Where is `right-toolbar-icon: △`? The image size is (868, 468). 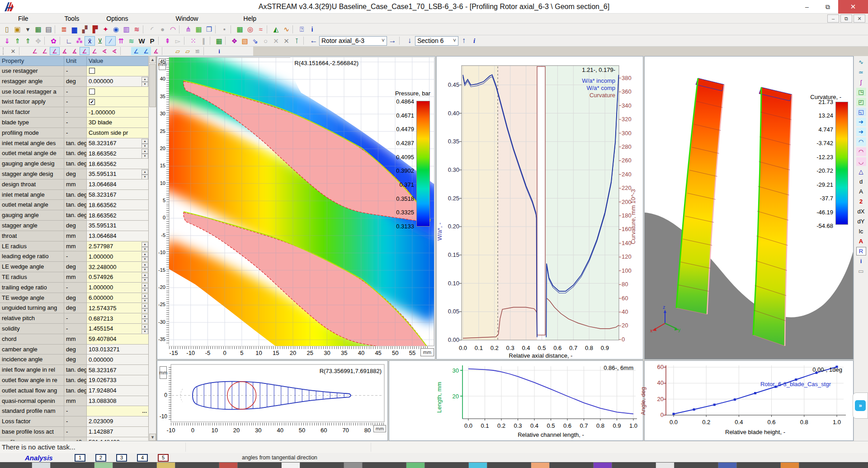 right-toolbar-icon: △ is located at coordinates (861, 172).